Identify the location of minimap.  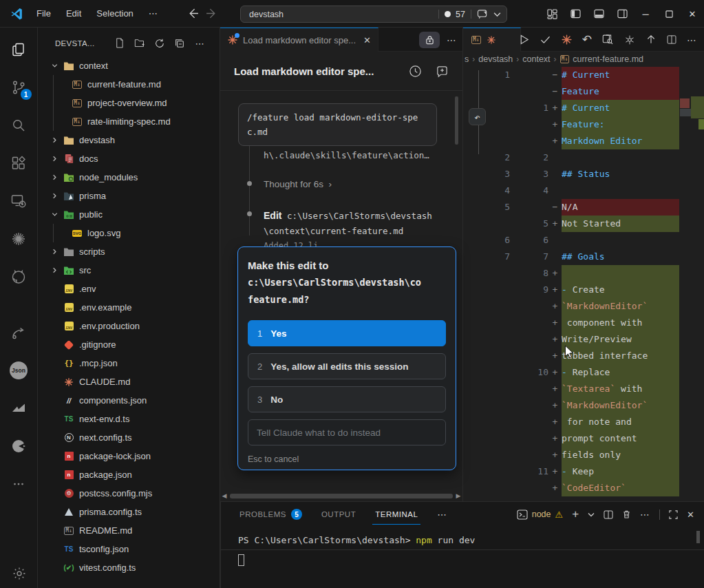
(692, 284).